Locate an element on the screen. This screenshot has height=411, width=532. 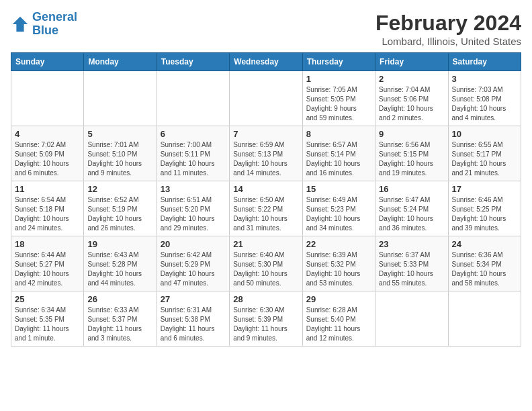
day-info: Sunrise: 6:31 AMSunset: 5:38 PMDaylight:… is located at coordinates (193, 324).